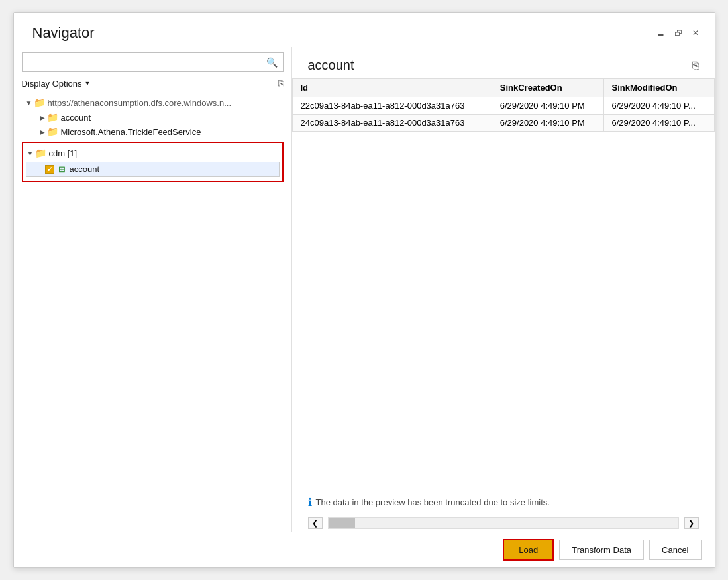  I want to click on checkbox-checked-icon, so click(50, 169).